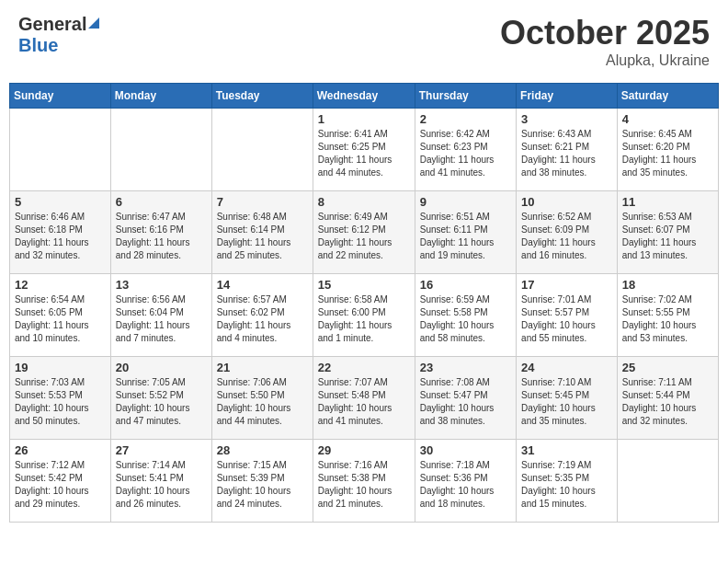  Describe the element at coordinates (162, 368) in the screenshot. I see `day-number: 20` at that location.